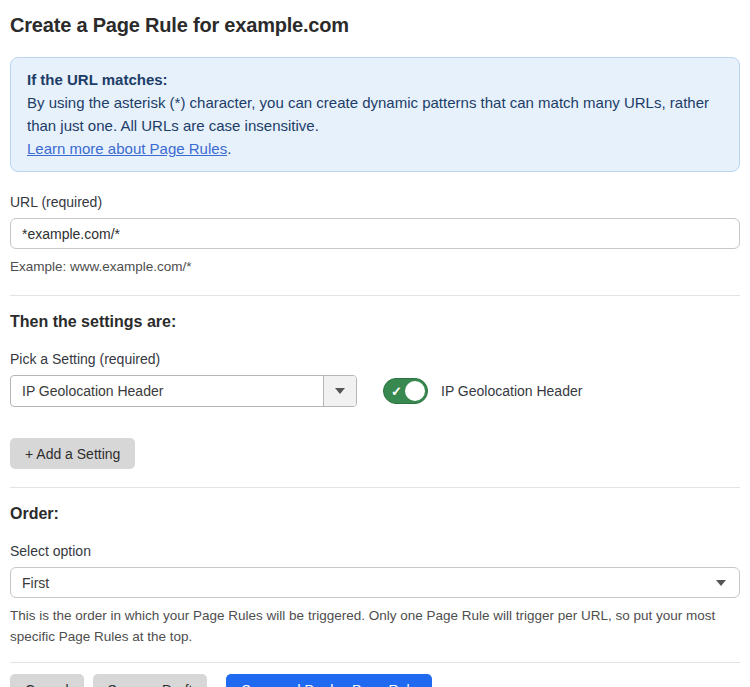 This screenshot has width=750, height=687. Describe the element at coordinates (47, 680) in the screenshot. I see `cancel-button: Cancel` at that location.